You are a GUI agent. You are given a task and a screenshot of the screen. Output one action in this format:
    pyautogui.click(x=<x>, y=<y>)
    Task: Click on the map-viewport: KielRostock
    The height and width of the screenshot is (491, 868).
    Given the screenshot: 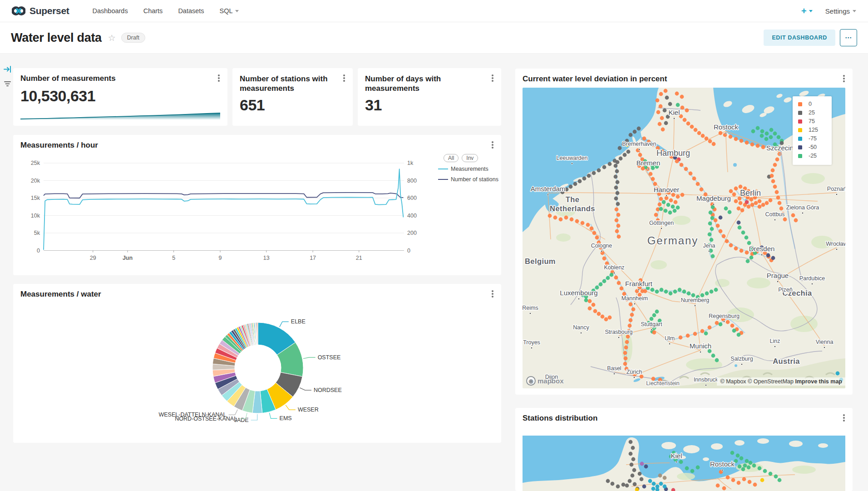 What is the action you would take?
    pyautogui.click(x=684, y=463)
    